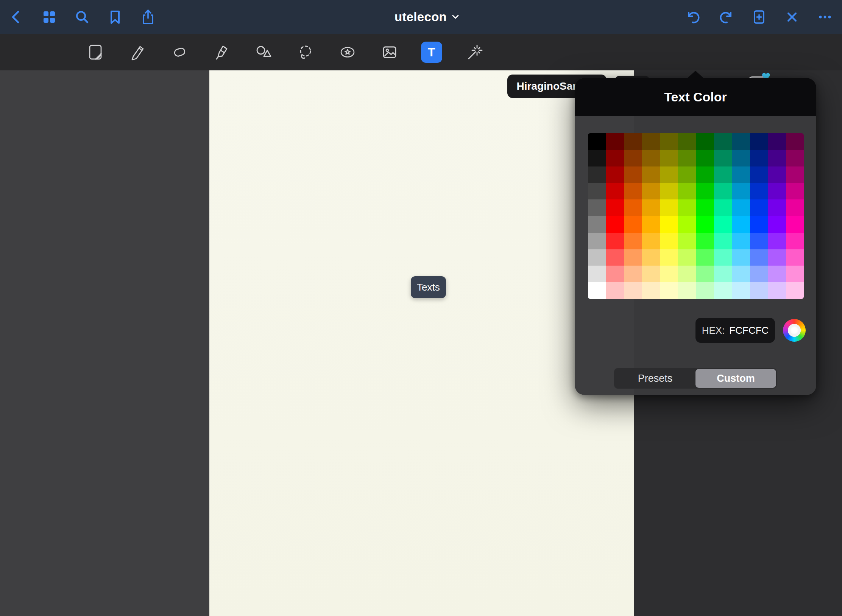 The height and width of the screenshot is (616, 842). What do you see at coordinates (137, 52) in the screenshot?
I see `pen-tool-button` at bounding box center [137, 52].